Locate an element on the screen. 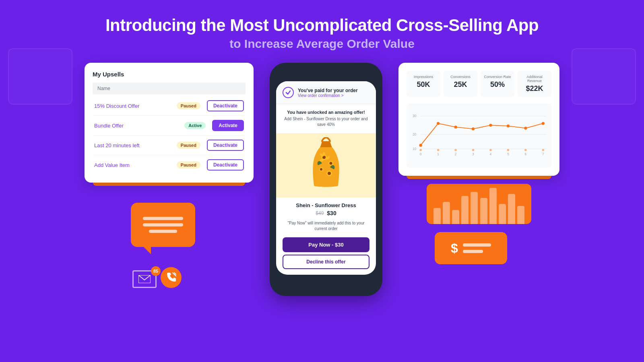 This screenshot has height=362, width=644. pay-now-button: Pay Now - $30 is located at coordinates (326, 245).